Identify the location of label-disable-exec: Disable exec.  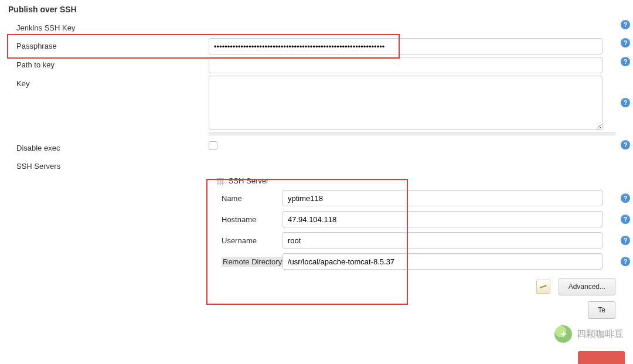
(104, 148).